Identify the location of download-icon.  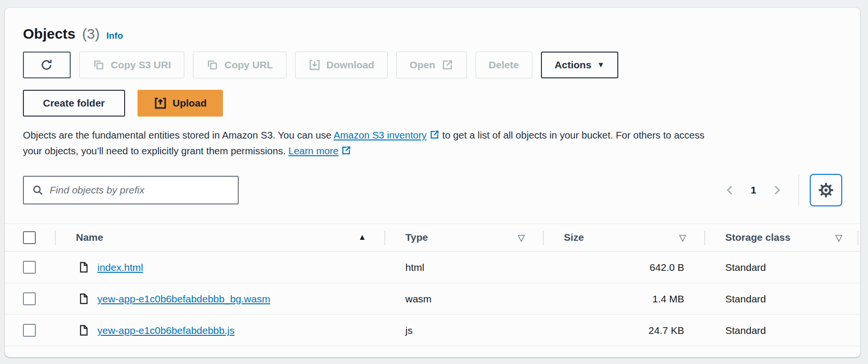
(315, 65).